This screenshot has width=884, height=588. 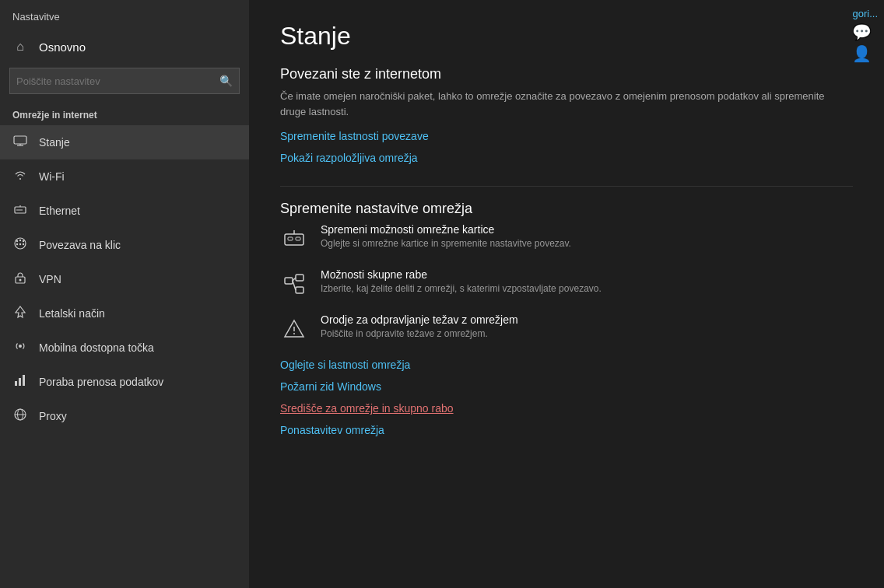 What do you see at coordinates (567, 238) in the screenshot?
I see `adapter-item: Spremeni možnosti omrežne kartice Oglejt…` at bounding box center [567, 238].